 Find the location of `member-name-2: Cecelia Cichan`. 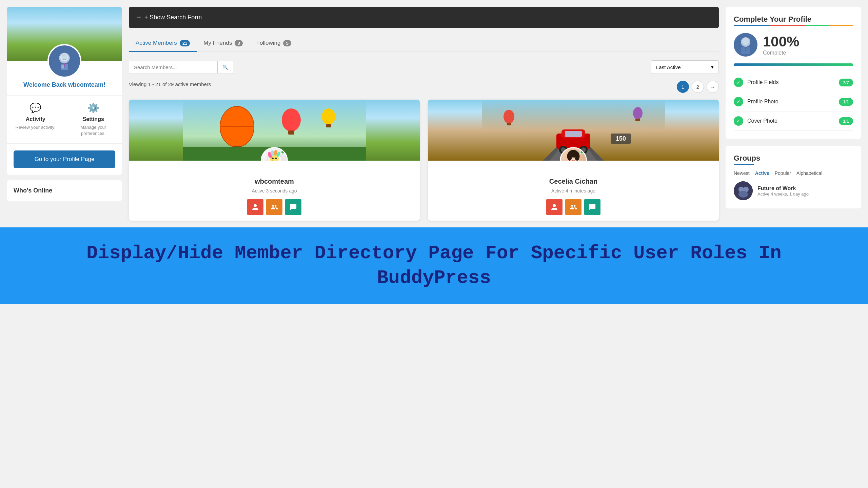

member-name-2: Cecelia Cichan is located at coordinates (573, 182).